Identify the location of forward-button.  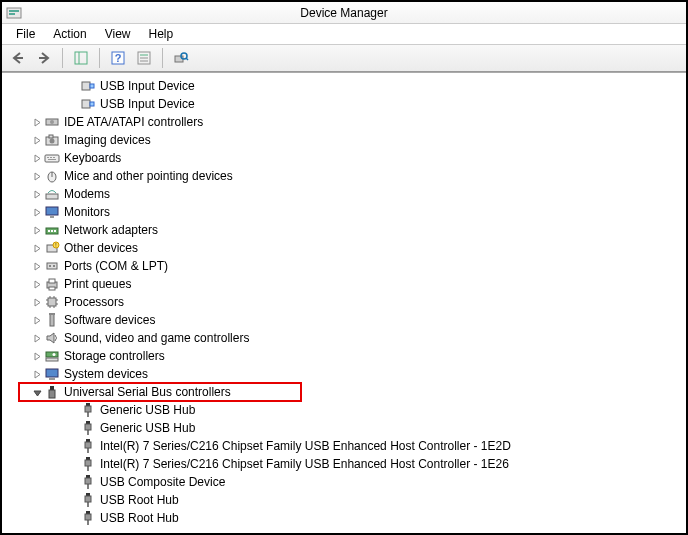
(44, 58).